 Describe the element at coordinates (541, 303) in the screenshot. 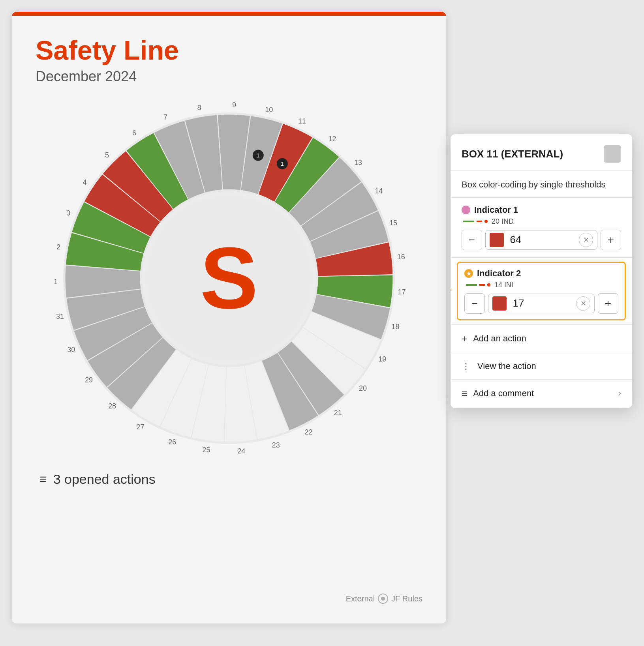

I see `indicator2-value-field: 17 ✕` at that location.